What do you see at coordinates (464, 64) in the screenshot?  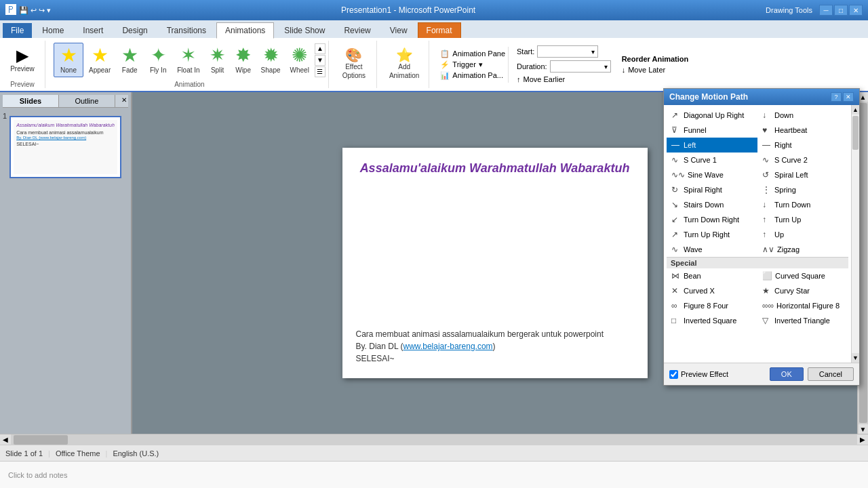 I see `trigger-btn: Trigger` at bounding box center [464, 64].